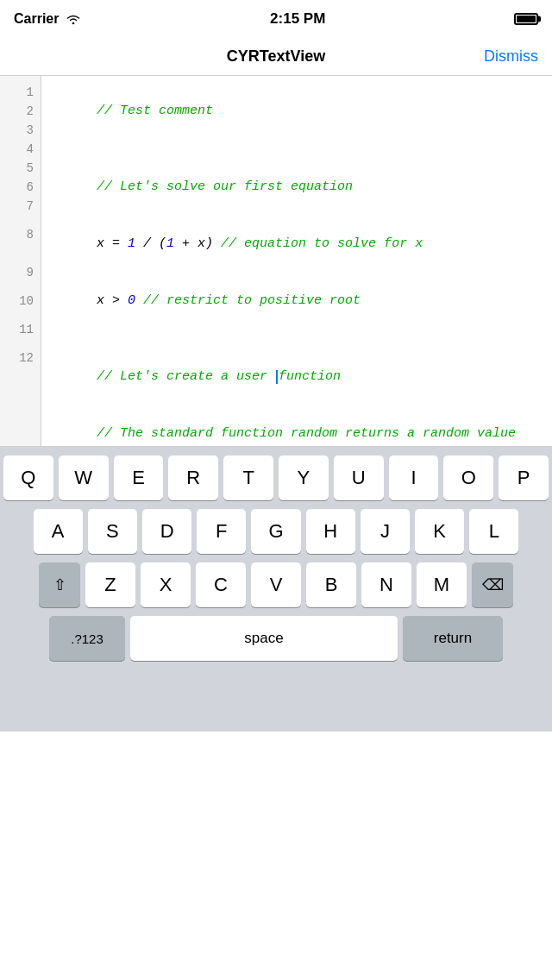  I want to click on key-u: U, so click(359, 478).